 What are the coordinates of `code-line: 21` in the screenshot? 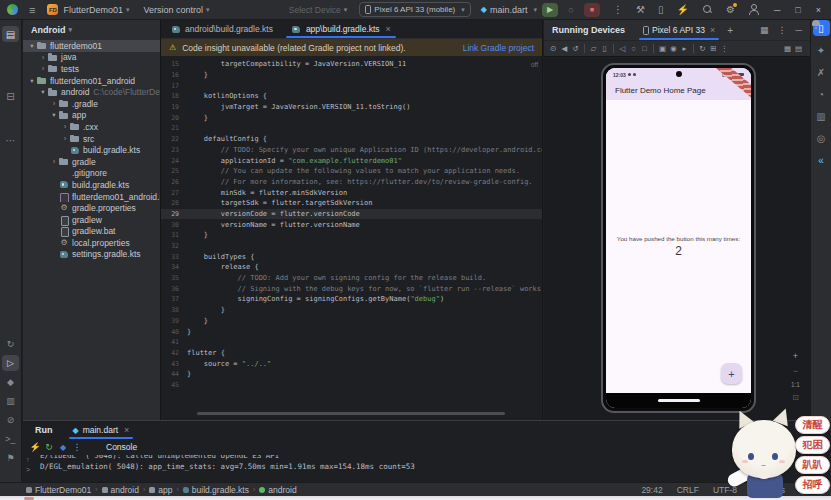 It's located at (352, 128).